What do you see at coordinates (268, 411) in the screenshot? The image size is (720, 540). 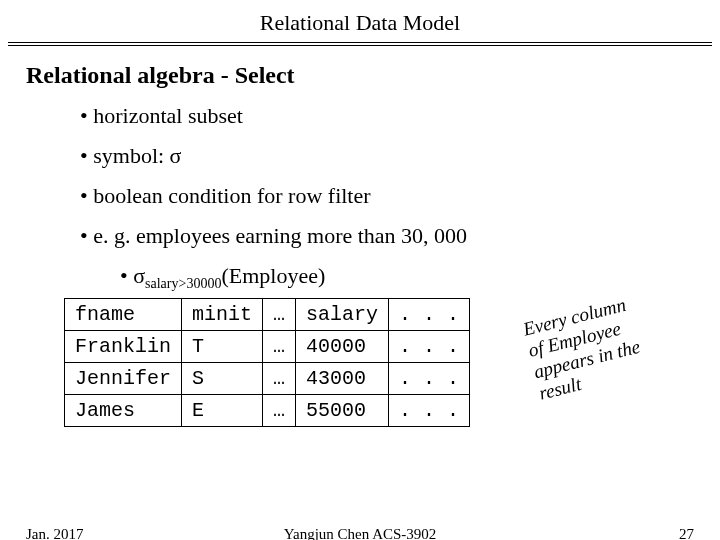 I see `table-row: James E … 55000 . . .` at bounding box center [268, 411].